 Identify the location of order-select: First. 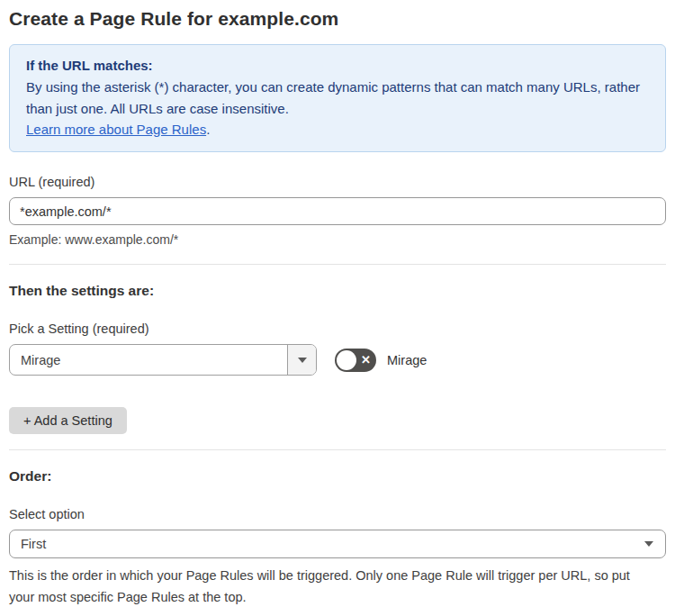
(338, 544).